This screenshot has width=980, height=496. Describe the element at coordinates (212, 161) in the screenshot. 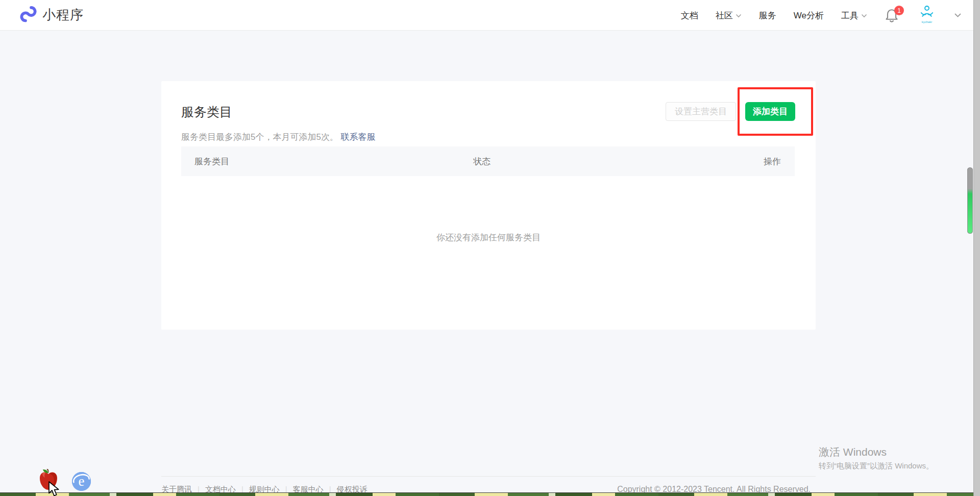

I see `column-header-category: 服务类目` at that location.